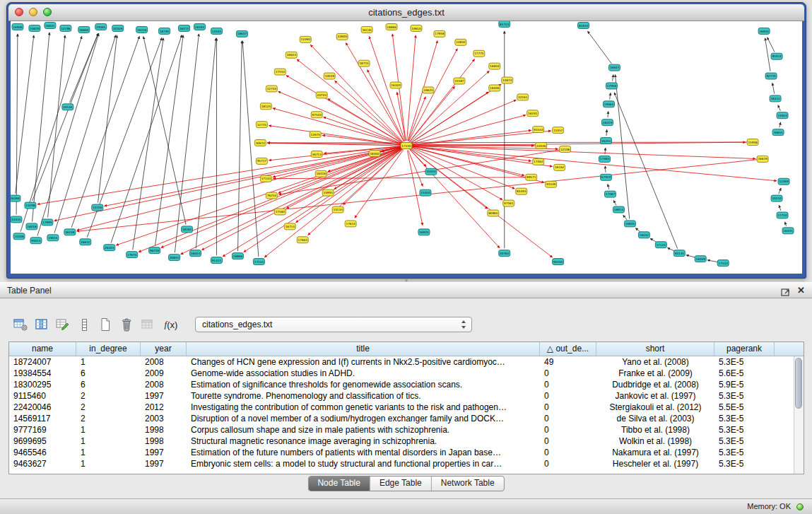 This screenshot has width=812, height=514. Describe the element at coordinates (565, 150) in the screenshot. I see `graph-node: 12106` at that location.